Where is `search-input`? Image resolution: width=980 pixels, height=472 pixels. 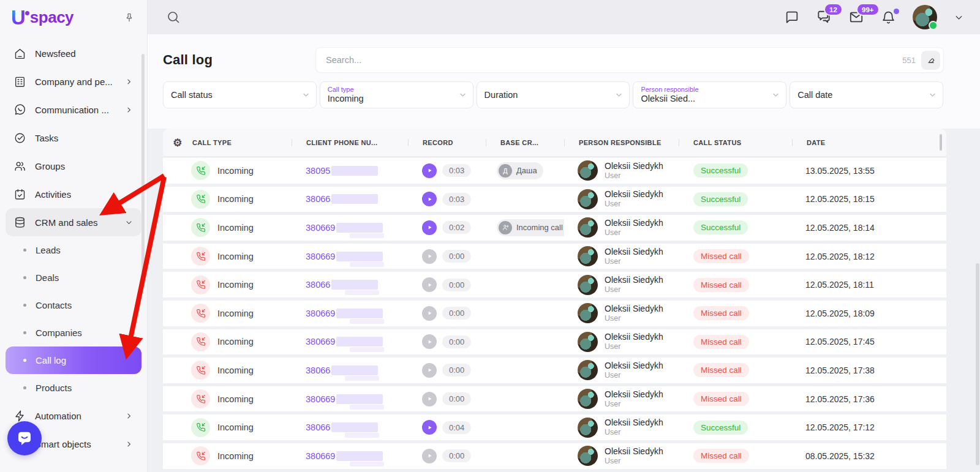
search-input is located at coordinates (611, 60).